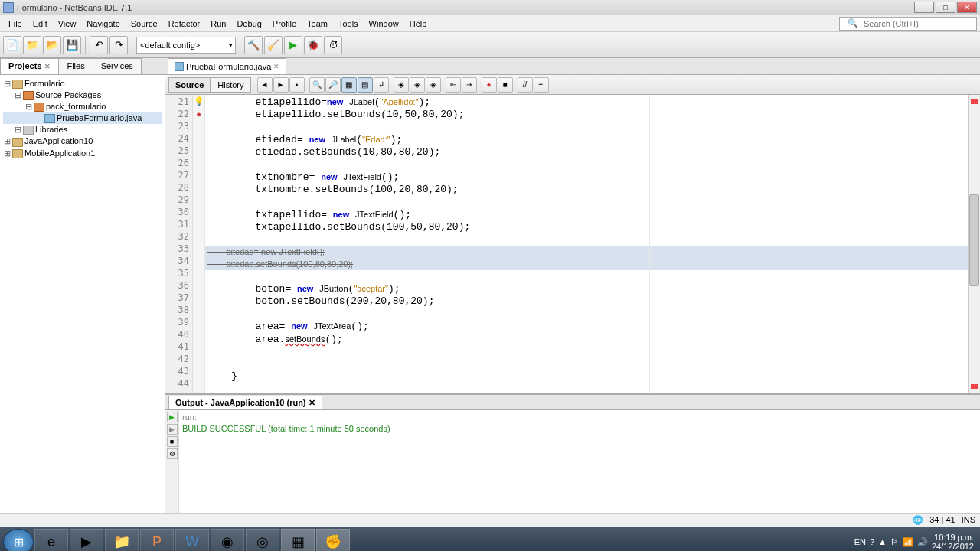 The height and width of the screenshot is (551, 980). What do you see at coordinates (51, 129) in the screenshot?
I see `tree-libs: Libraries` at bounding box center [51, 129].